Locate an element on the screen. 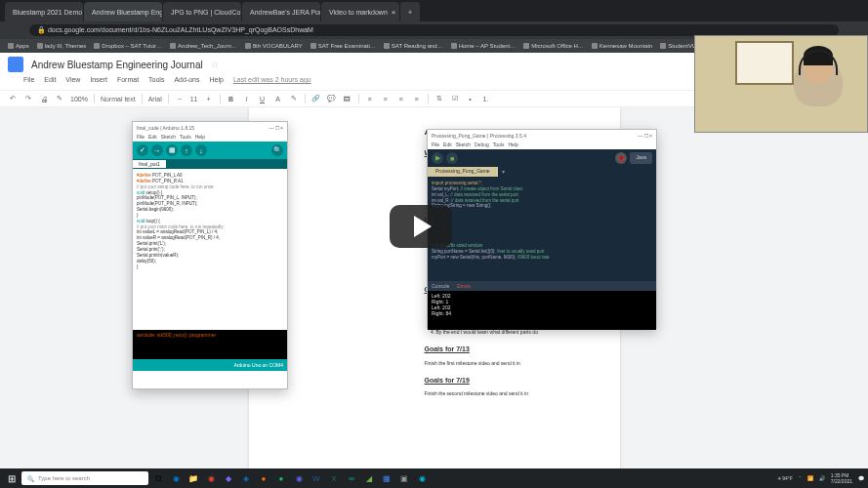  tab-dropdown-icon: ▾ is located at coordinates (504, 172).